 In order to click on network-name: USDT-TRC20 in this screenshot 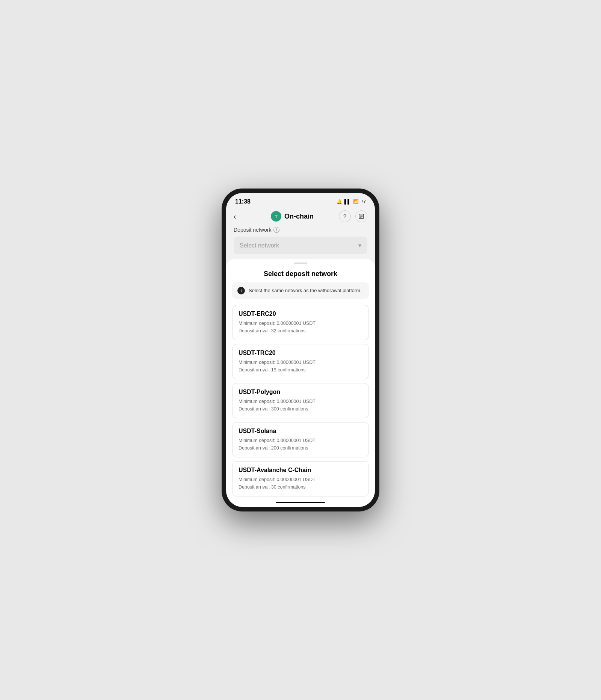, I will do `click(300, 353)`.